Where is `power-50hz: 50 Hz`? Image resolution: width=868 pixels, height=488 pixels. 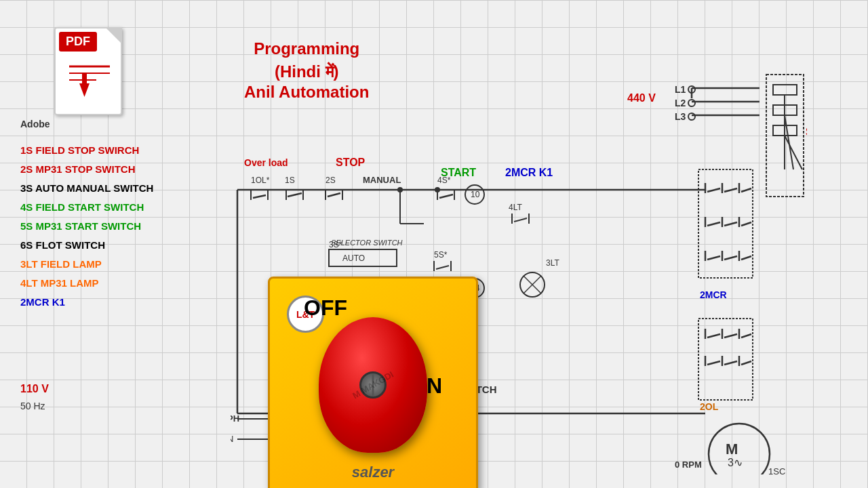
power-50hz: 50 Hz is located at coordinates (33, 406).